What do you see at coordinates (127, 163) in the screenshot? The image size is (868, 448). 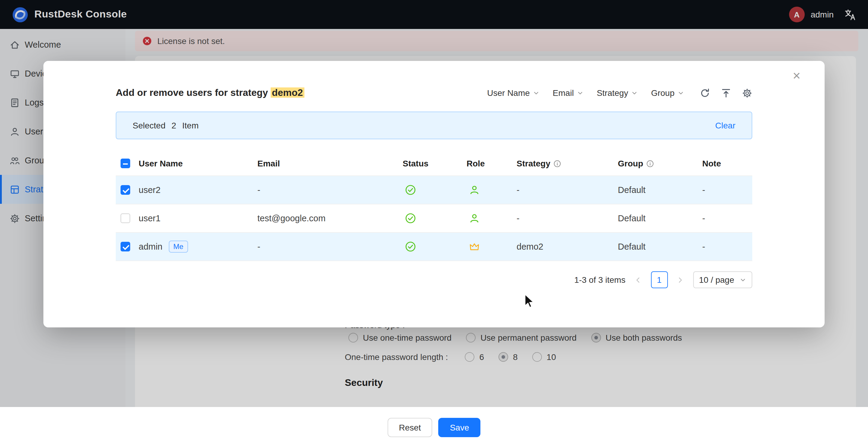 I see `header-checkbox-cell` at bounding box center [127, 163].